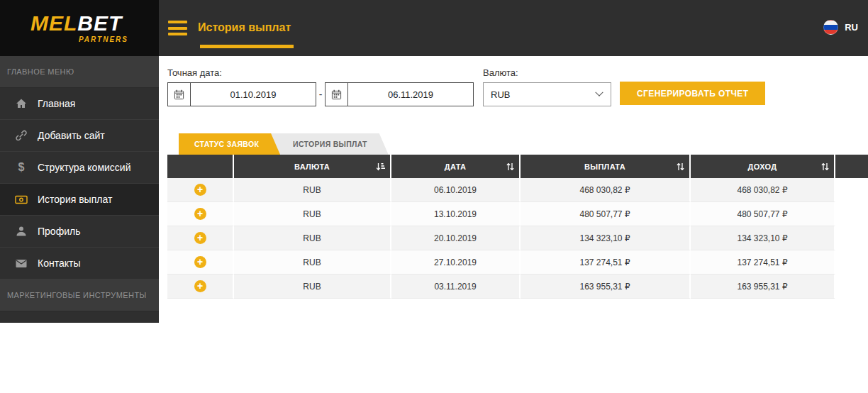  I want to click on sidebar-item-contacts: Контакты, so click(79, 264).